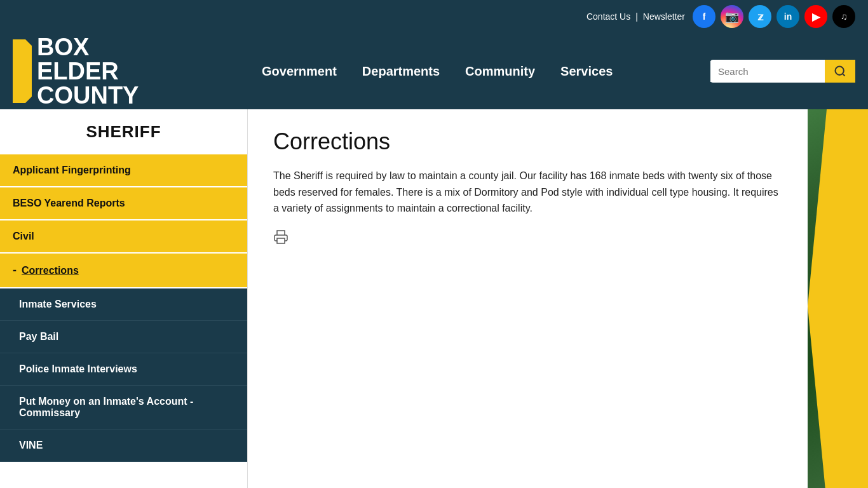  What do you see at coordinates (123, 408) in the screenshot?
I see `sidebar-item-put-money: Put Money on an Inmate's Account - Commi…` at bounding box center [123, 408].